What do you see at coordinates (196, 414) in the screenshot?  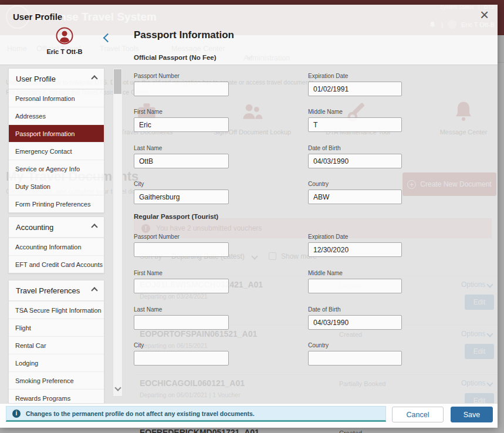 I see `info-banner: i Changes to the permanent profile do no…` at bounding box center [196, 414].